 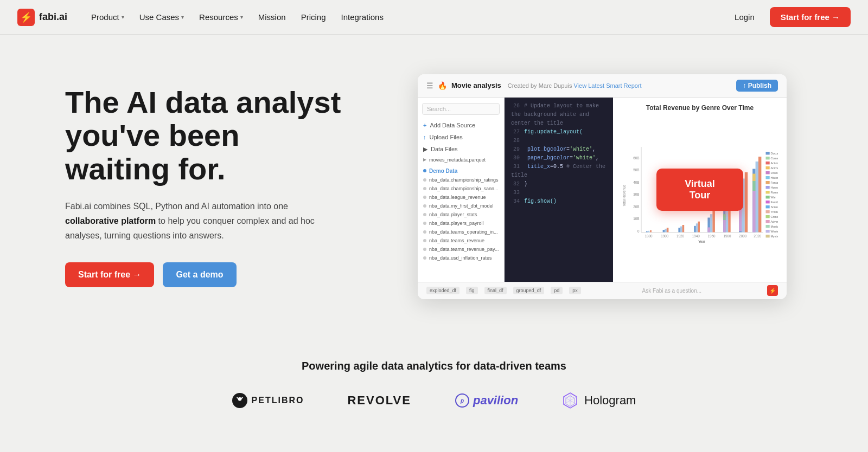 What do you see at coordinates (268, 401) in the screenshot?
I see `petlibro-logo: PETLIBRO` at bounding box center [268, 401].